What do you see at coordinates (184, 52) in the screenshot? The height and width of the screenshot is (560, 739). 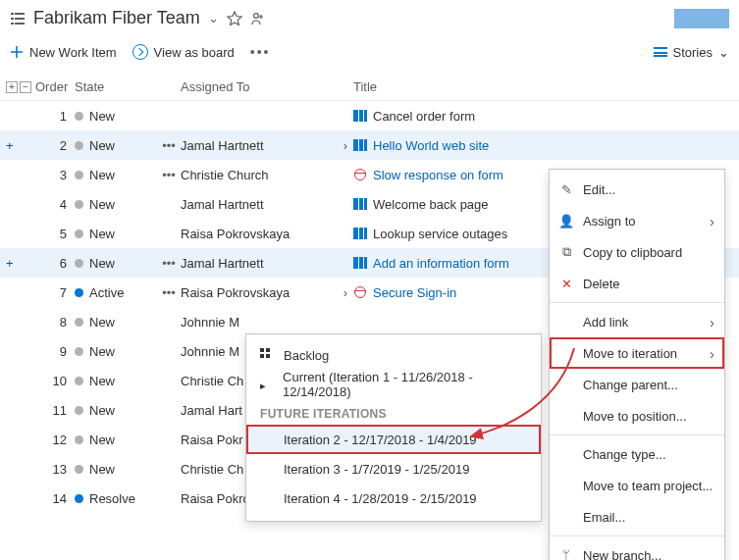 I see `view-as-board-button: View as board` at bounding box center [184, 52].